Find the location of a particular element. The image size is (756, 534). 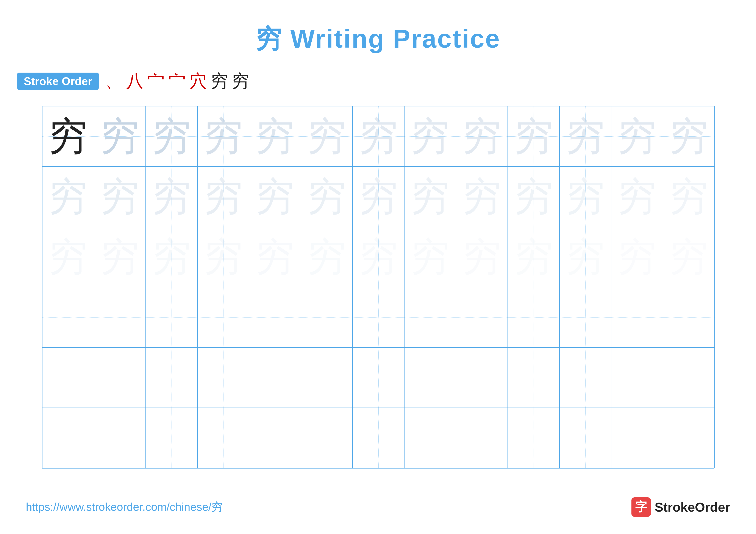

footer-logo: 字 StrokeOrder is located at coordinates (681, 507).